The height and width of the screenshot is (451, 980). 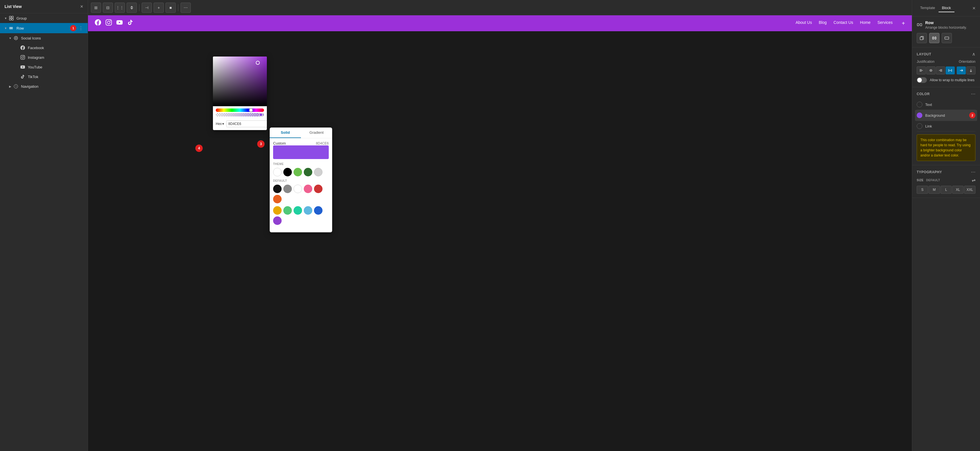 What do you see at coordinates (132, 8) in the screenshot?
I see `up-down-button` at bounding box center [132, 8].